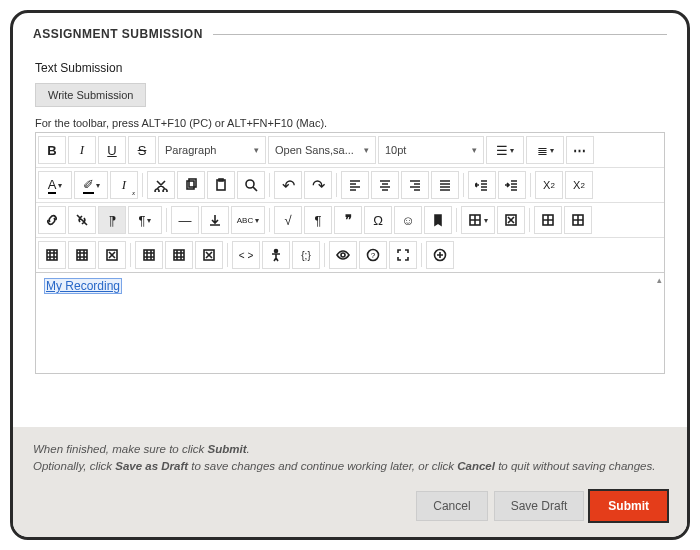  I want to click on show-paragraph-button: ¶, so click(318, 220).